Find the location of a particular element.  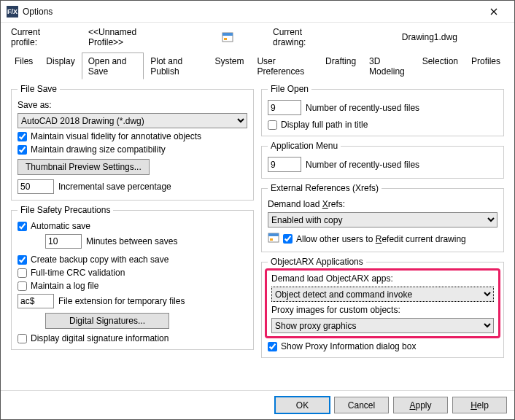

crc-label: Full-time CRC validation is located at coordinates (77, 273).